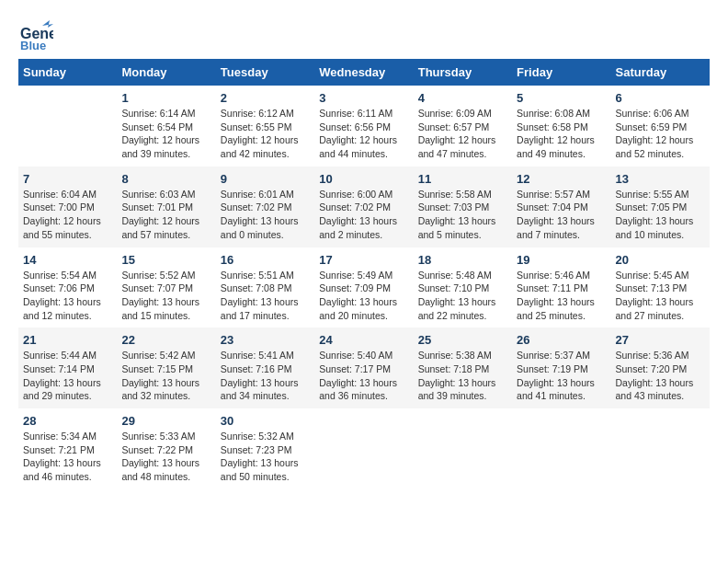 The width and height of the screenshot is (728, 563). I want to click on day-number: 7, so click(68, 178).